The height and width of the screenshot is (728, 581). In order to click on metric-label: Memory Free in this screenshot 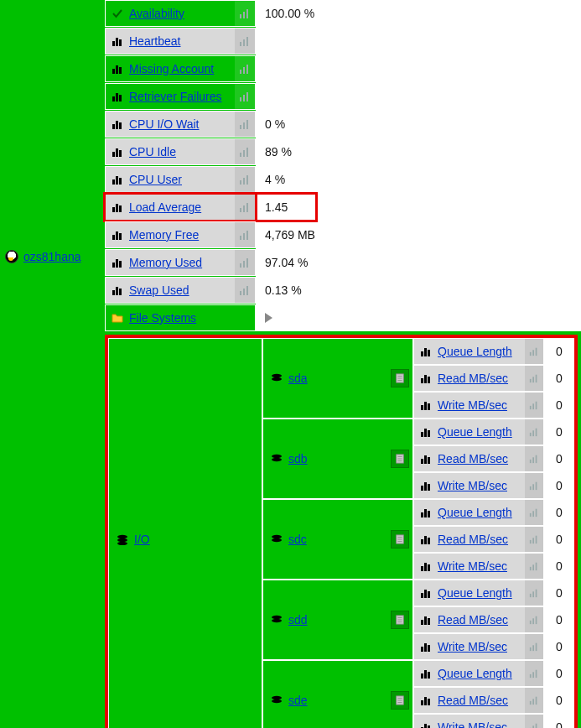, I will do `click(164, 235)`.